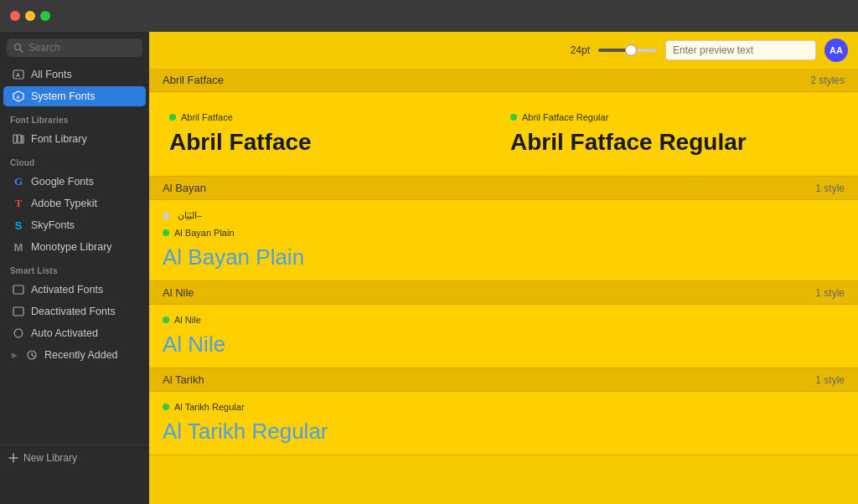 Image resolution: width=858 pixels, height=504 pixels. What do you see at coordinates (18, 182) in the screenshot?
I see `google-icon: G` at bounding box center [18, 182].